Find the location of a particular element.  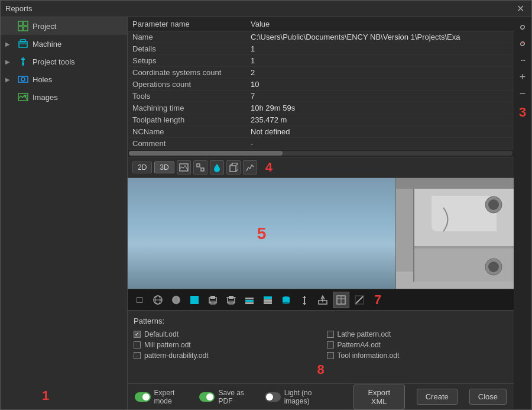

pattern-item: Lathe pattern.odt is located at coordinates (417, 334).